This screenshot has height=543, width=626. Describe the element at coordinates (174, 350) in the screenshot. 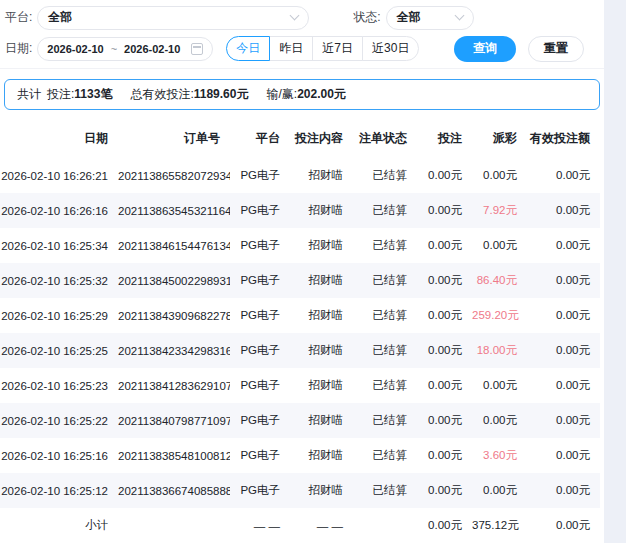

I see `cell-order-no: 2021138423342983168` at that location.